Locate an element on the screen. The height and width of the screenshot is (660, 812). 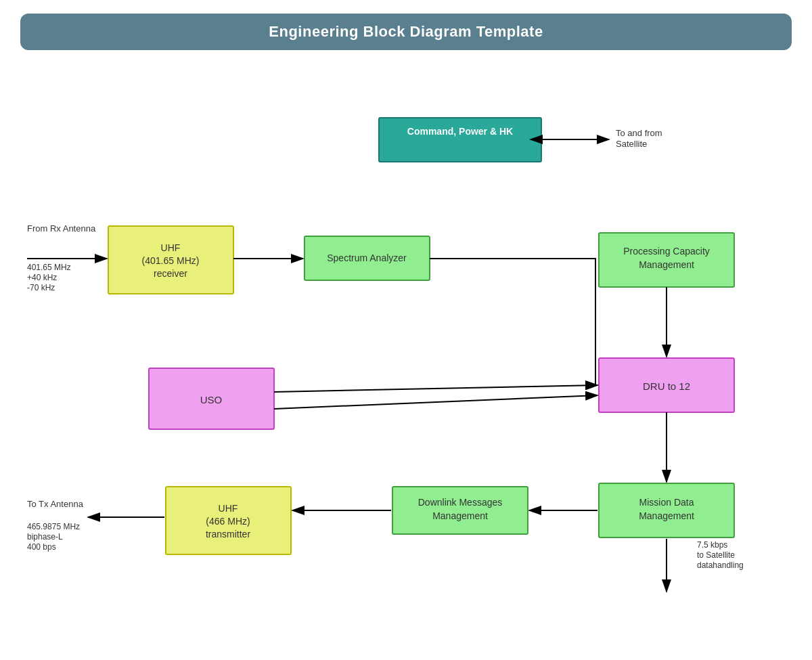
uhf-transmitter-label2: (466 MHz) is located at coordinates (227, 521).